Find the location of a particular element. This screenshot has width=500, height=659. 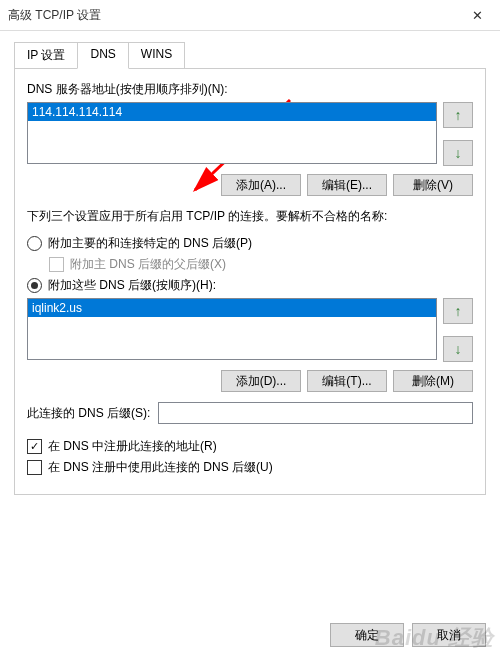

tab-strip: IP 设置 DNS WINS is located at coordinates (250, 56).